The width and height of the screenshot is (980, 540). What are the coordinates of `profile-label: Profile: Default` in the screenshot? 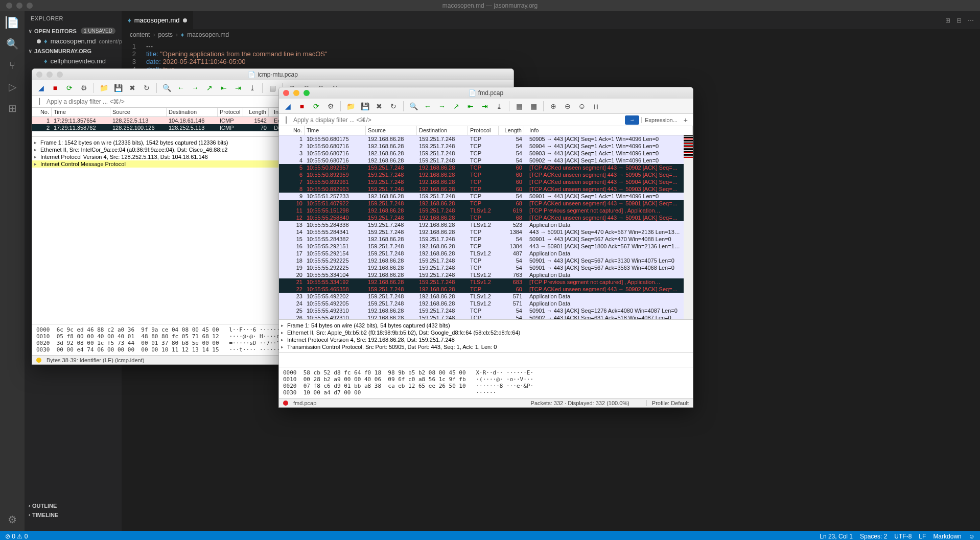 It's located at (667, 403).